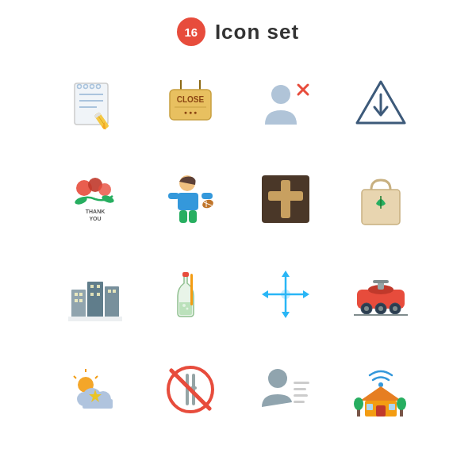 The image size is (476, 476). I want to click on page-title: Icon set, so click(257, 32).